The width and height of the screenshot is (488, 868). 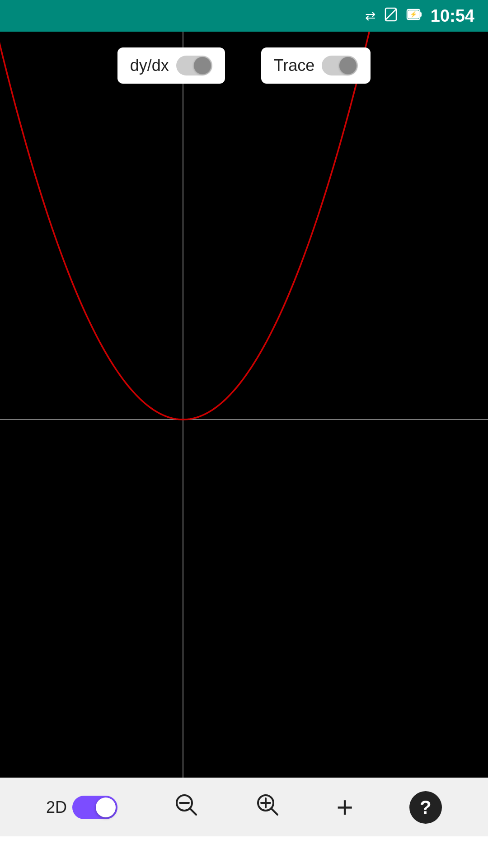 What do you see at coordinates (426, 807) in the screenshot?
I see `help-icon: ?` at bounding box center [426, 807].